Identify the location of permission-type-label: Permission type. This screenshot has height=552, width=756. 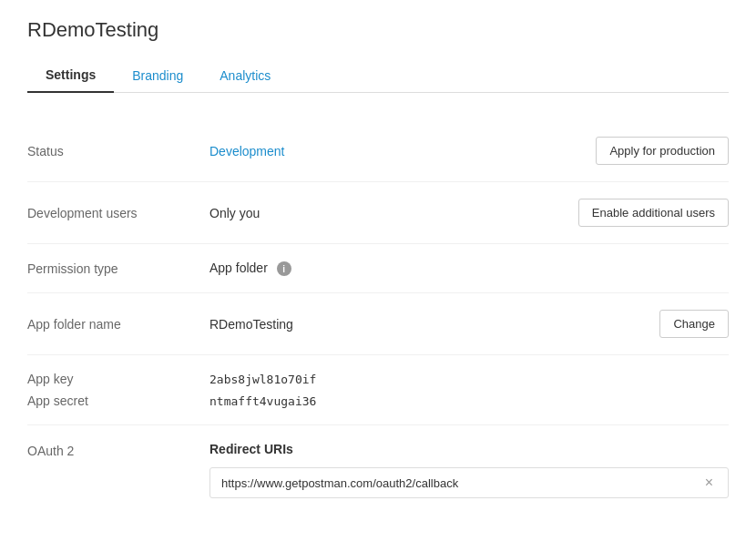
(118, 269).